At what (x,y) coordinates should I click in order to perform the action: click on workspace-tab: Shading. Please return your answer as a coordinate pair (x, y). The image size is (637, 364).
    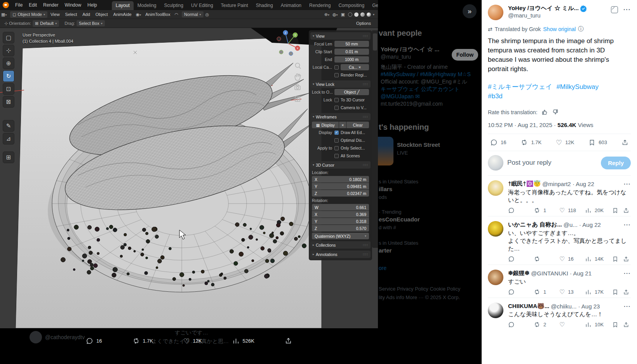
    Looking at the image, I should click on (265, 5).